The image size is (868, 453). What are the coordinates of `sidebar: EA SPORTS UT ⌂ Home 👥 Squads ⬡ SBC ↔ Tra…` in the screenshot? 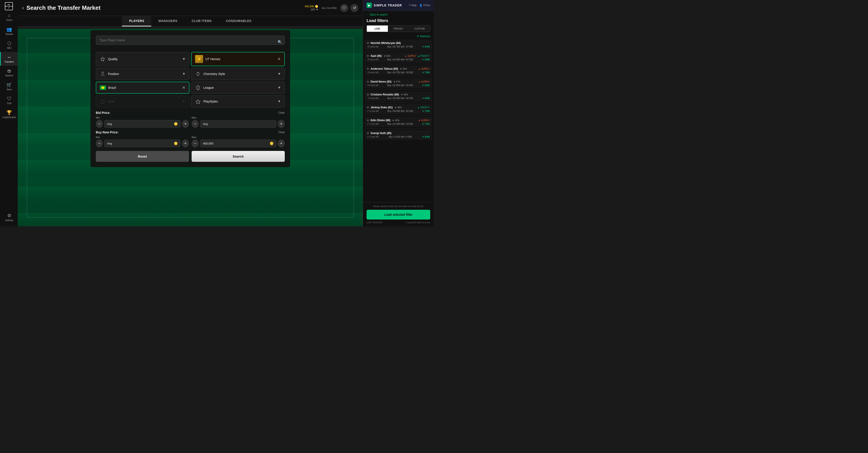 It's located at (9, 113).